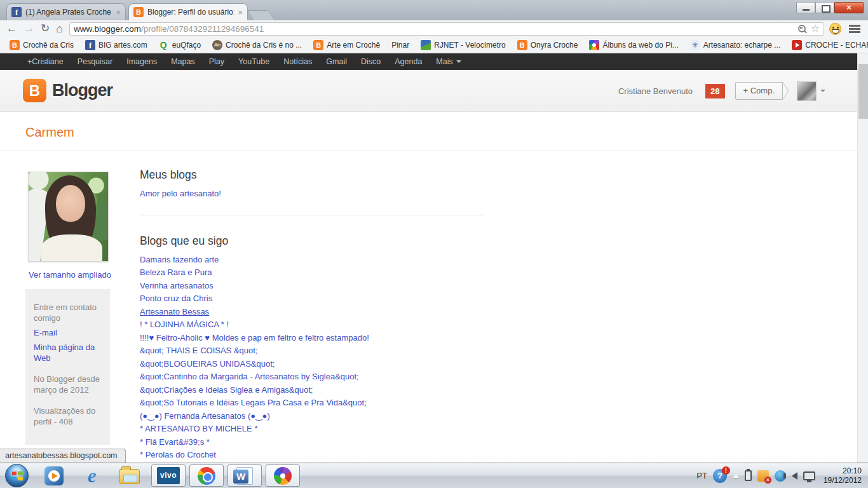 The image size is (868, 488). Describe the element at coordinates (245, 476) in the screenshot. I see `word-icon` at that location.